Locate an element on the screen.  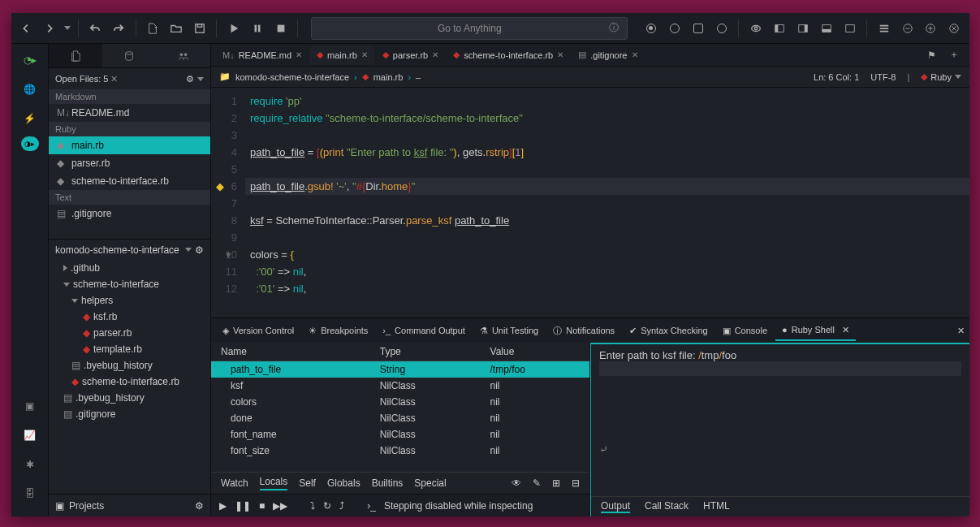
stop-button is located at coordinates (281, 28).